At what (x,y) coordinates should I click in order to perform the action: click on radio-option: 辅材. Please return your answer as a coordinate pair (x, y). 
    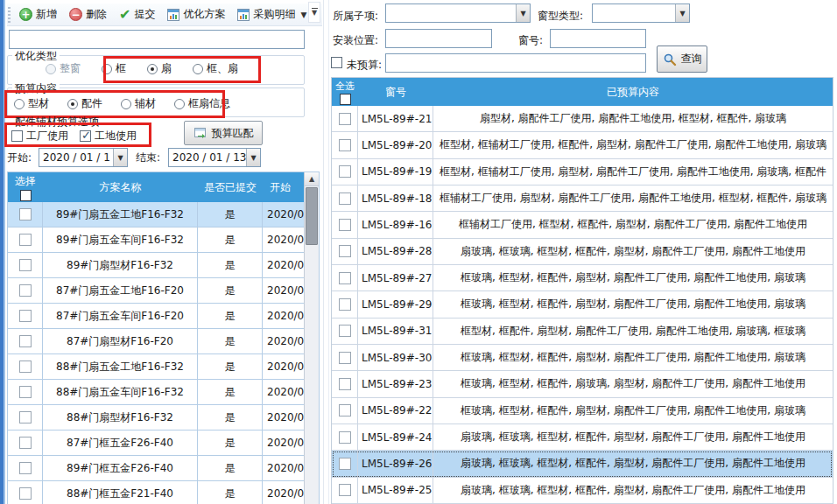
    Looking at the image, I should click on (138, 103).